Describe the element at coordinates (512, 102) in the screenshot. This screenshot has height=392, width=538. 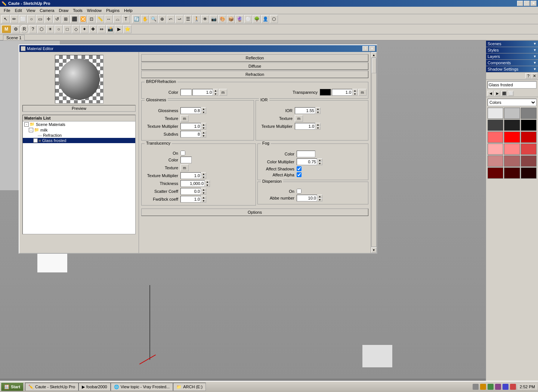
I see `colors-dropdown: Colors` at that location.